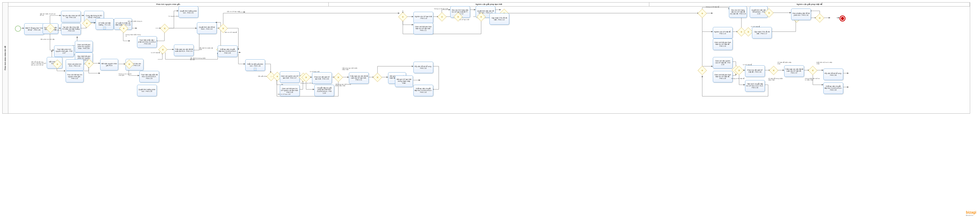 This screenshot has height=218, width=980. I want to click on task: Thảo luận các vấn đề đề xuất của RCA - P…, so click(184, 50).